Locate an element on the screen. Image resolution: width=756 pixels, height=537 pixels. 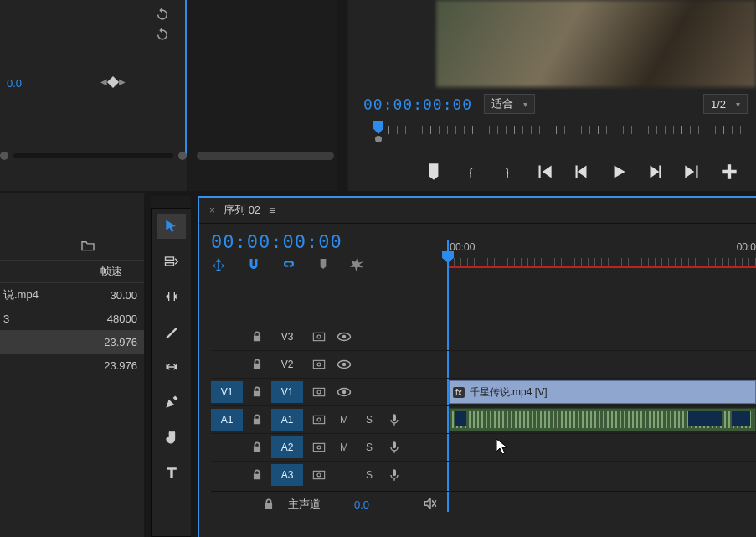
timeline-tool-row is located at coordinates (288, 265).